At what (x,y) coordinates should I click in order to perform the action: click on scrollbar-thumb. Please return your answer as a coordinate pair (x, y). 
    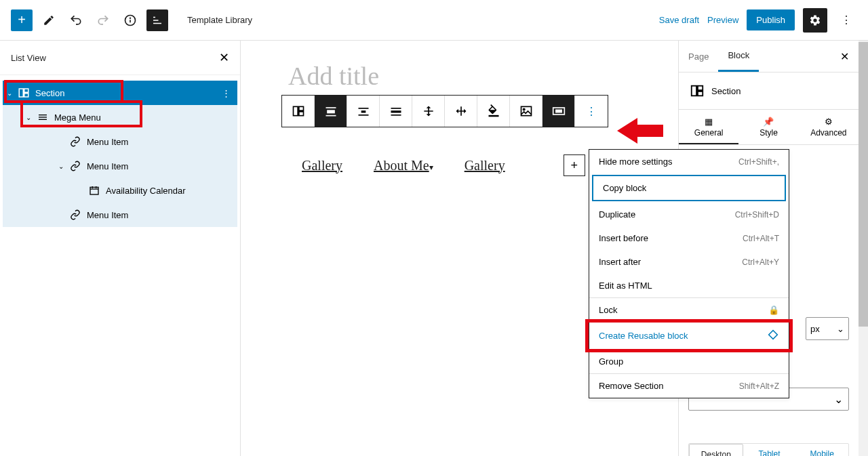
    Looking at the image, I should click on (863, 184).